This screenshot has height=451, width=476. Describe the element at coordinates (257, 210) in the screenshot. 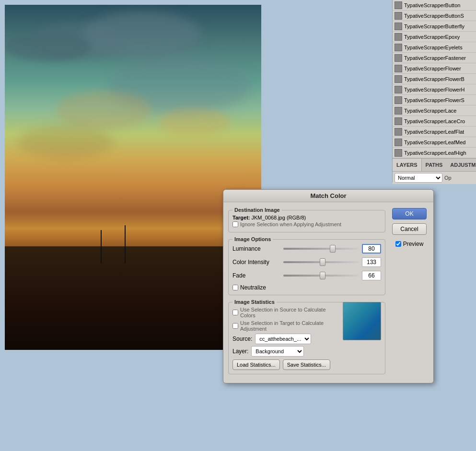

I see `destination-legend: Destination Image` at that location.